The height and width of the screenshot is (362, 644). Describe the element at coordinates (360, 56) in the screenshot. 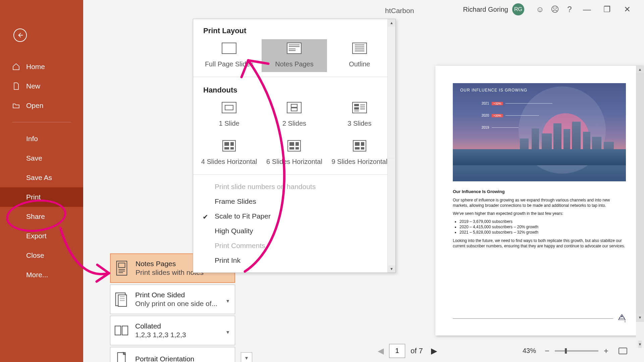

I see `layout-option-outline: Outline` at that location.